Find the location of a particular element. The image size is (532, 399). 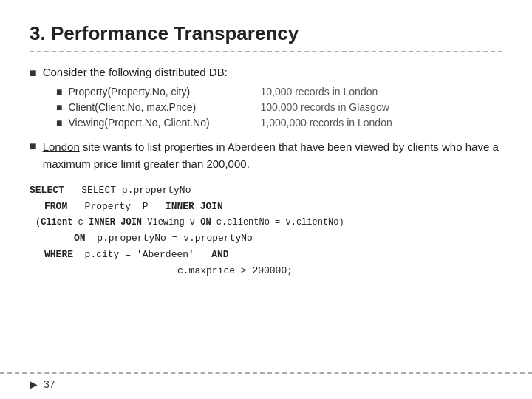

code-from-kw: FROM is located at coordinates (56, 207).